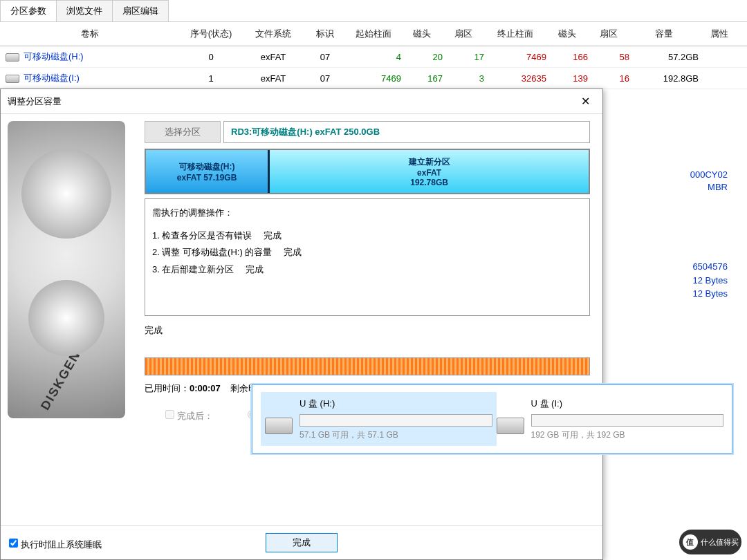 The image size is (747, 560). What do you see at coordinates (515, 34) in the screenshot?
I see `col-end-cyl: 终止柱面` at bounding box center [515, 34].